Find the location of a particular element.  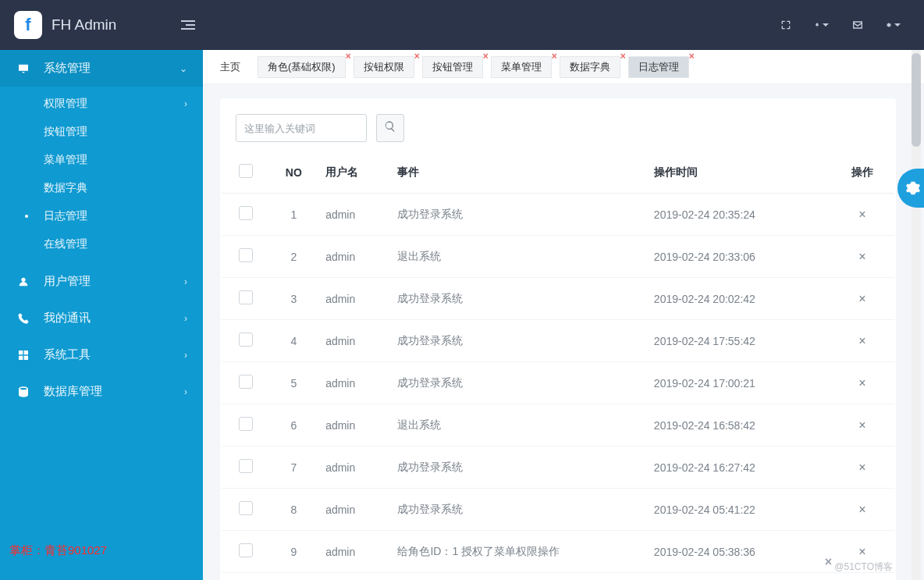

gear-icon is located at coordinates (894, 25).